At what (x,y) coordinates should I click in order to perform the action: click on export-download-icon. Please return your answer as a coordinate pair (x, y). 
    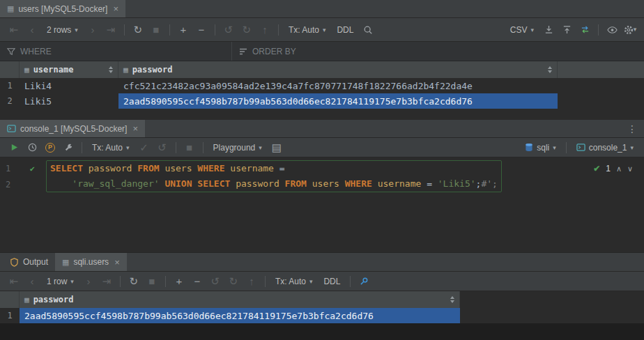
    Looking at the image, I should click on (549, 30).